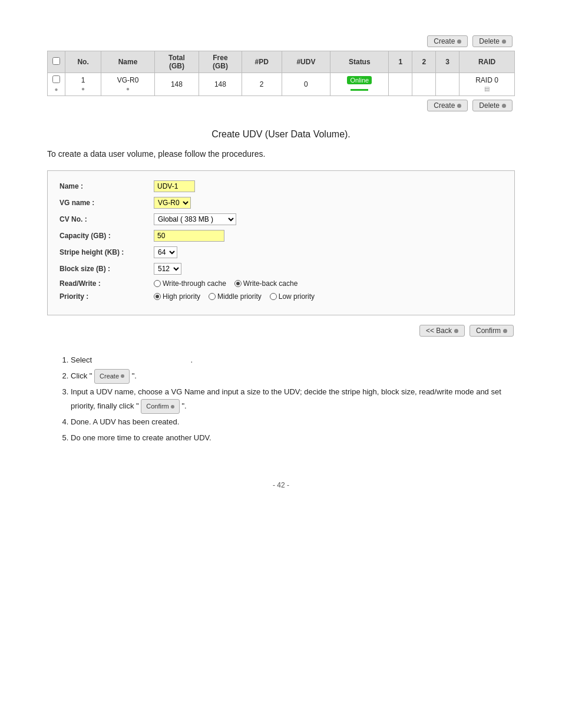 This screenshot has height=728, width=562. I want to click on priority-radio-group: High priority Middle priority Low priori…, so click(234, 297).